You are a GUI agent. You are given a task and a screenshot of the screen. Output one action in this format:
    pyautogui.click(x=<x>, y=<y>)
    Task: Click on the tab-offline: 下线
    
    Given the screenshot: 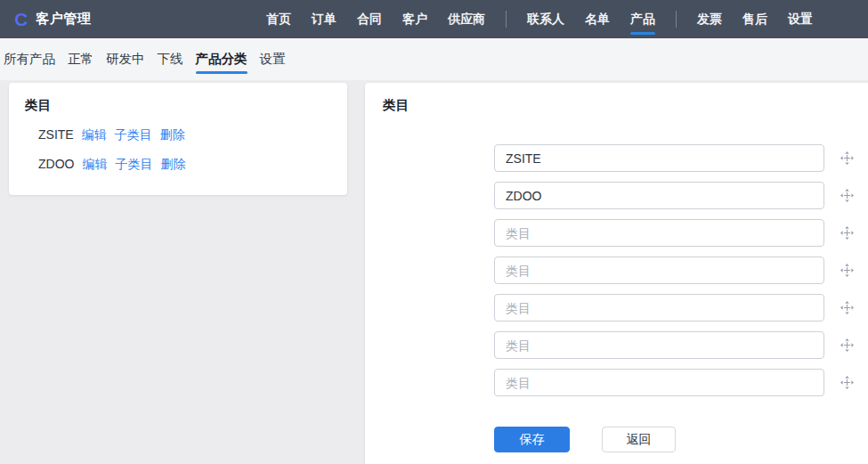 What is the action you would take?
    pyautogui.click(x=171, y=59)
    